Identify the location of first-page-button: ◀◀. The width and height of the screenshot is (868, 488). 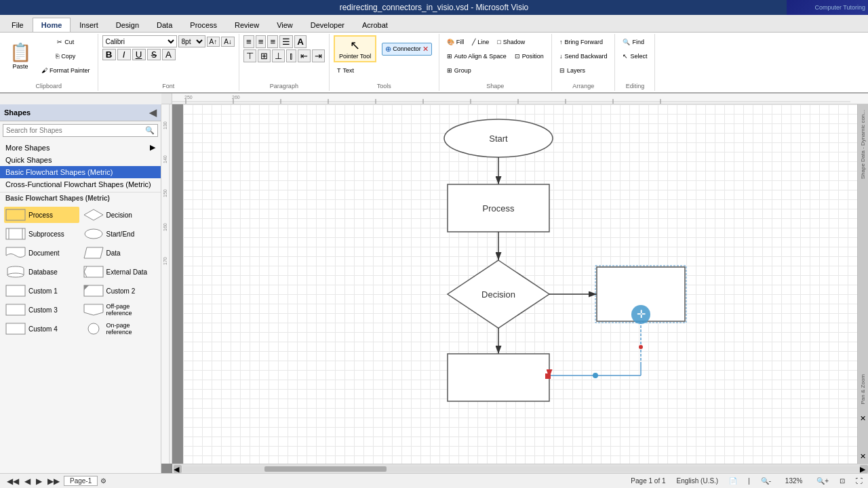
(13, 481).